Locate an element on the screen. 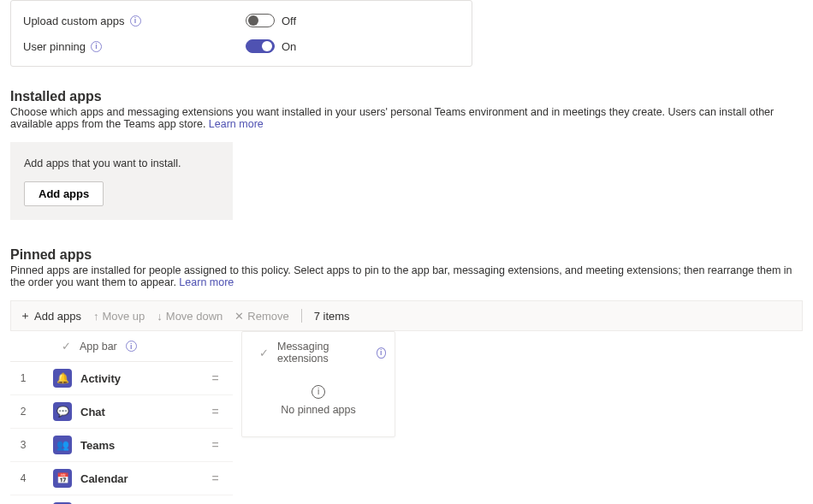 The image size is (813, 504). upload-custom-apps-toggle is located at coordinates (260, 21).